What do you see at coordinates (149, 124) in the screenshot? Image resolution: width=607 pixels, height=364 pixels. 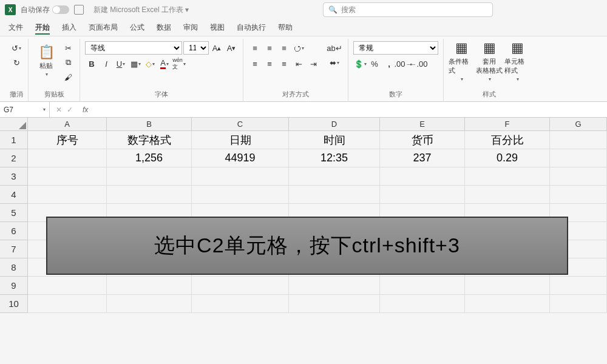 I see `col-header-B: B` at bounding box center [149, 124].